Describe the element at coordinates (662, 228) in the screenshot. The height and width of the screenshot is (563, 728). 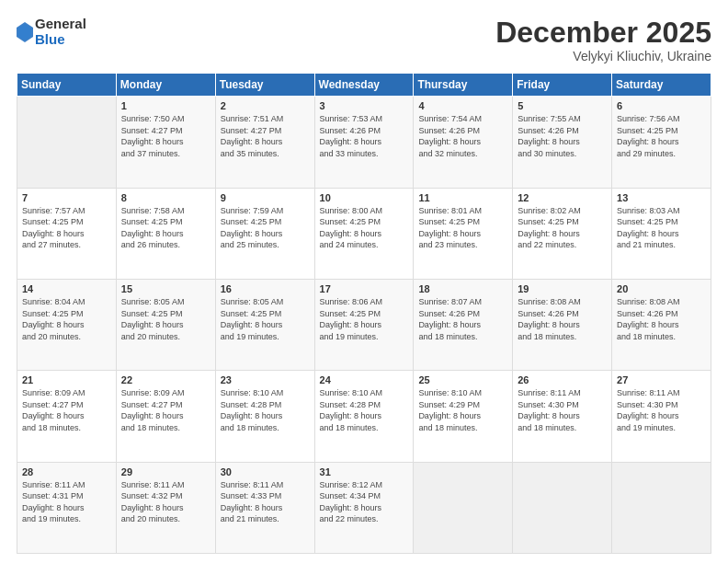
I see `day-info: Sunrise: 8:03 AM Sunset: 4:25 PM Dayligh…` at that location.